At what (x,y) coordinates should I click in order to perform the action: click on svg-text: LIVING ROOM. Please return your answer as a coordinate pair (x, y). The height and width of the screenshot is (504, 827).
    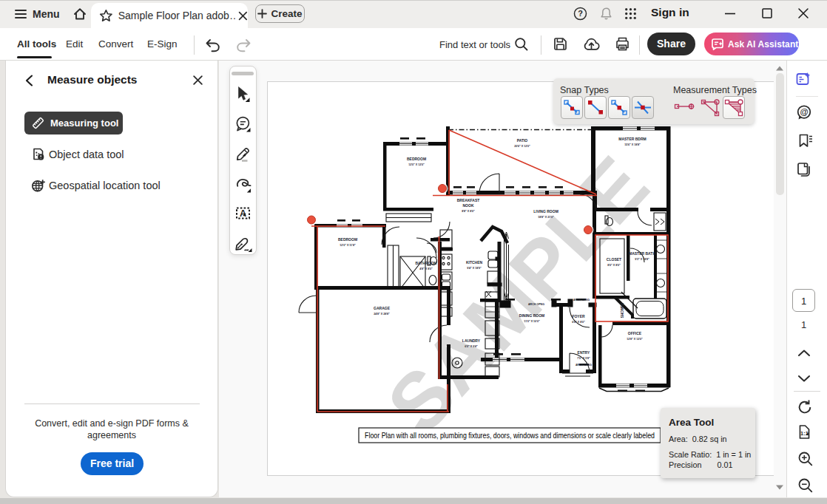
    Looking at the image, I should click on (546, 211).